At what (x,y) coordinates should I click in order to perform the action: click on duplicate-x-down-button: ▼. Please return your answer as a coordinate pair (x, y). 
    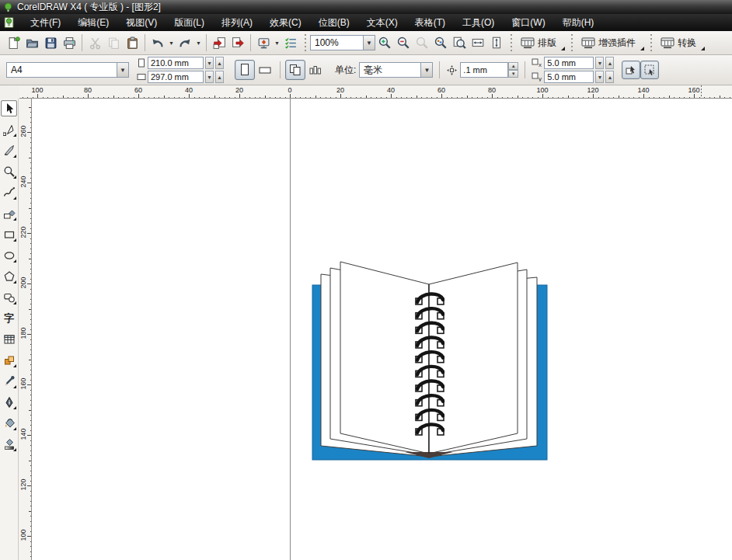
    Looking at the image, I should click on (600, 63).